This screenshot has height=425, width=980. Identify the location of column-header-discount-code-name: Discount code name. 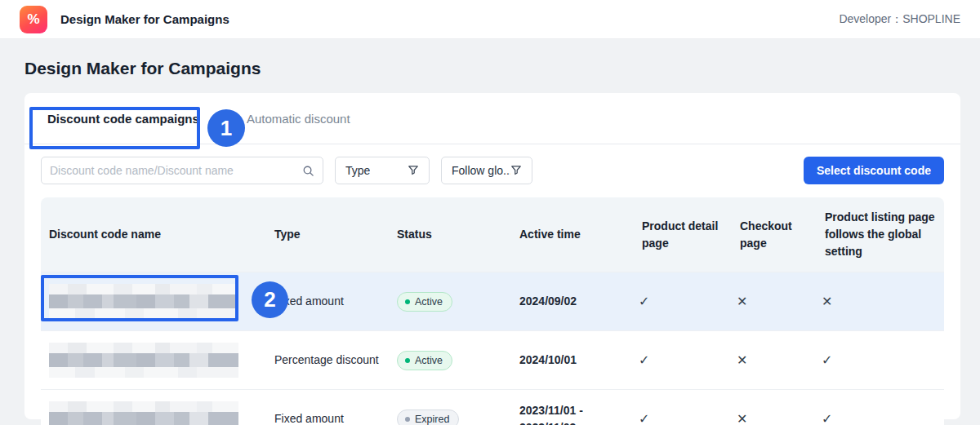
(154, 235).